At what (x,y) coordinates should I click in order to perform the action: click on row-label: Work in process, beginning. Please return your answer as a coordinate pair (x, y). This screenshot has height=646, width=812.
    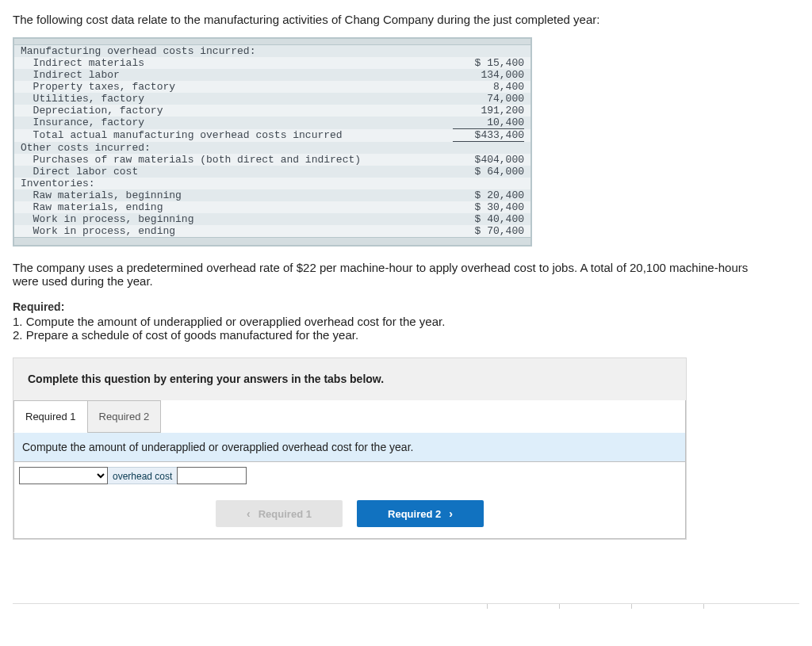
    Looking at the image, I should click on (236, 219).